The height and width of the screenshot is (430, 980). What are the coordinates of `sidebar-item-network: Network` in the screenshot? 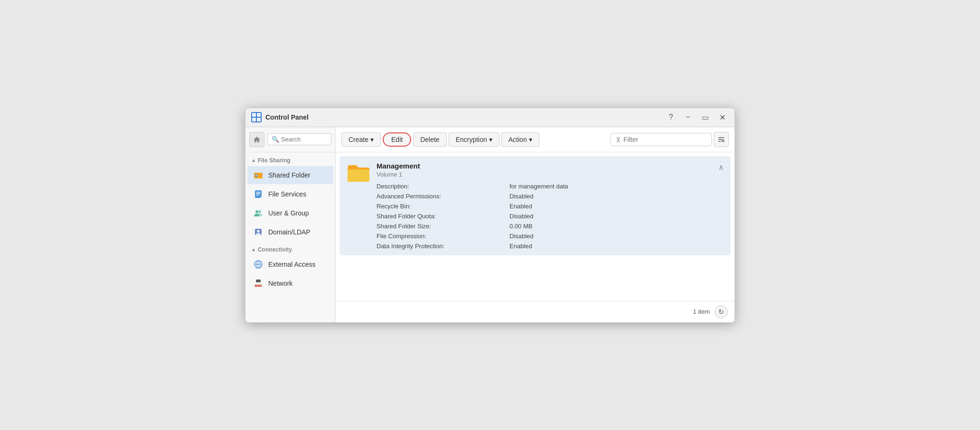 It's located at (291, 283).